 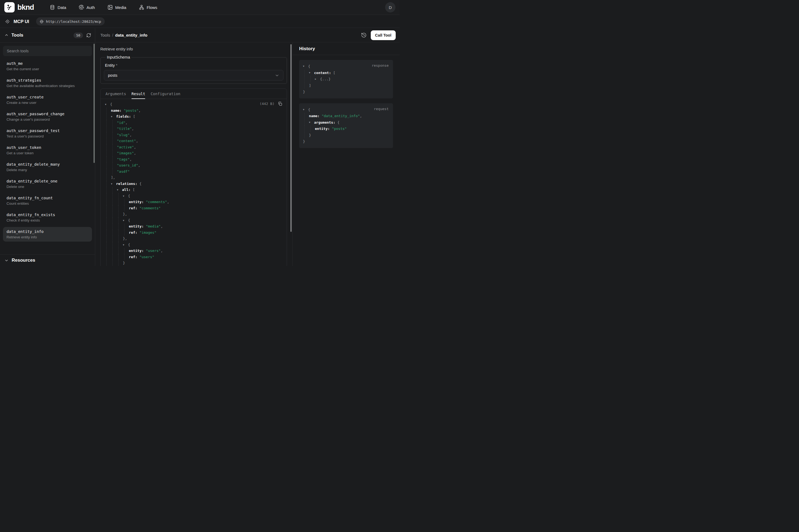 What do you see at coordinates (193, 257) in the screenshot?
I see `json-line: ref: "users"` at bounding box center [193, 257].